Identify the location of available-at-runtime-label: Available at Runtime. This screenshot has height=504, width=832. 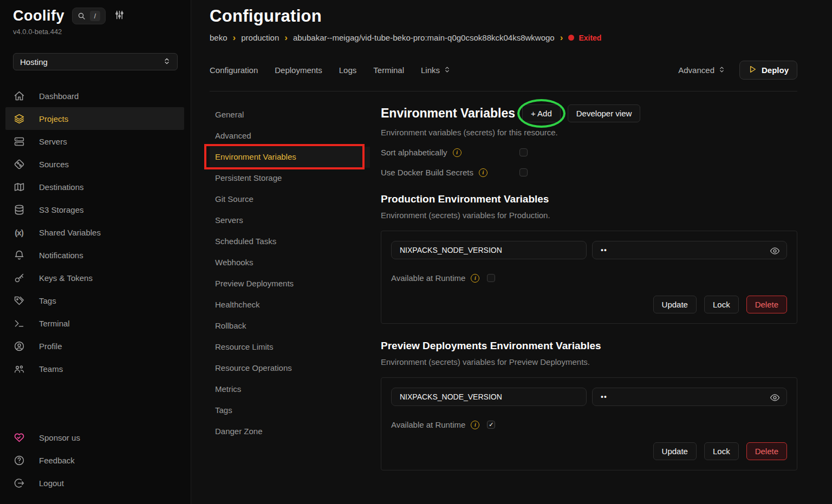
(428, 278).